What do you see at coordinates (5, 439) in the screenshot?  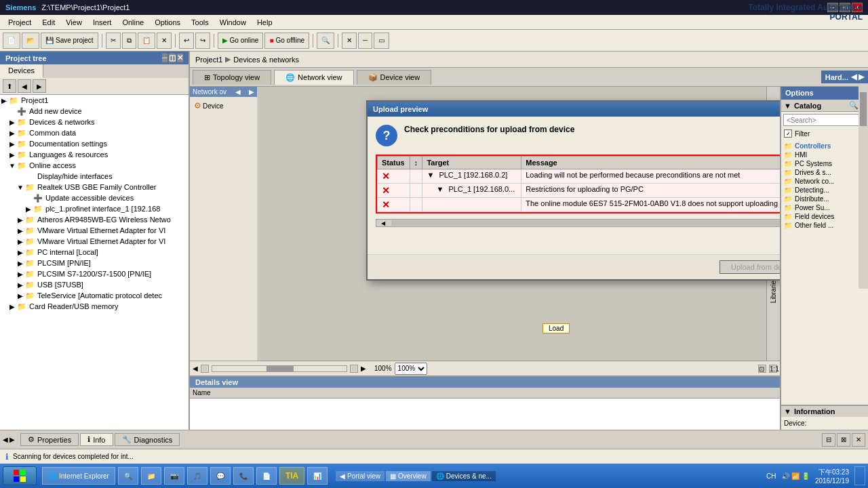 I see `bottom-nav-left: ◀` at bounding box center [5, 439].